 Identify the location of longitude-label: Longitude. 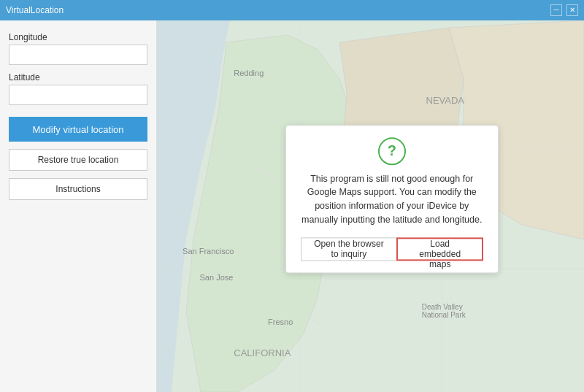
(78, 37).